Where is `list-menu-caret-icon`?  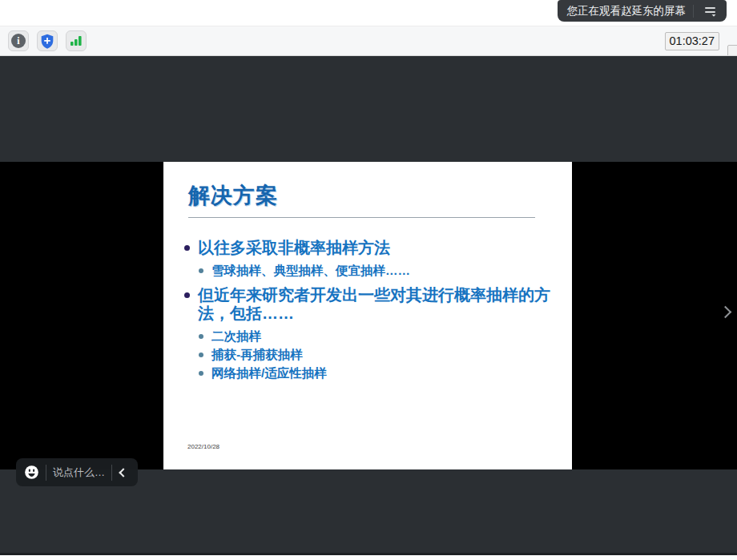 list-menu-caret-icon is located at coordinates (711, 11).